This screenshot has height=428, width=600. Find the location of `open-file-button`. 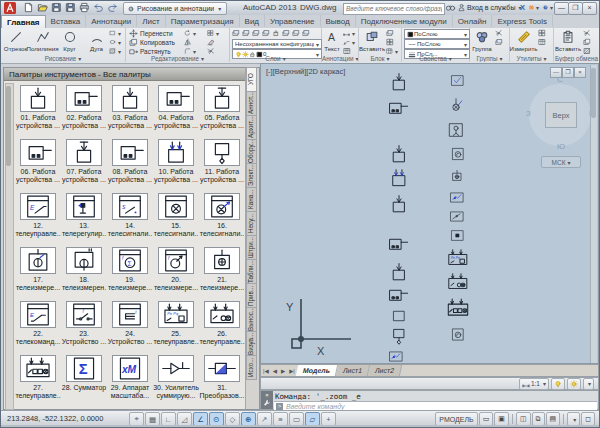

open-file-button is located at coordinates (42, 8).